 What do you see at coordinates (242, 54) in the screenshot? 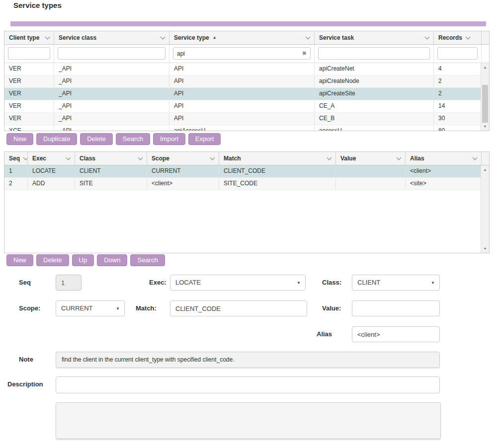
I see `service-type-filter-input` at bounding box center [242, 54].